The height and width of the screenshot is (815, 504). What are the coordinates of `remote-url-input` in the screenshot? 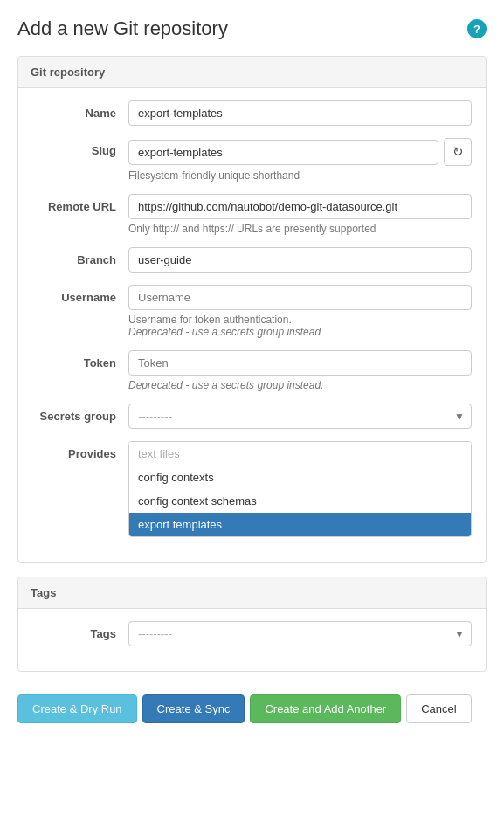 It's located at (300, 206).